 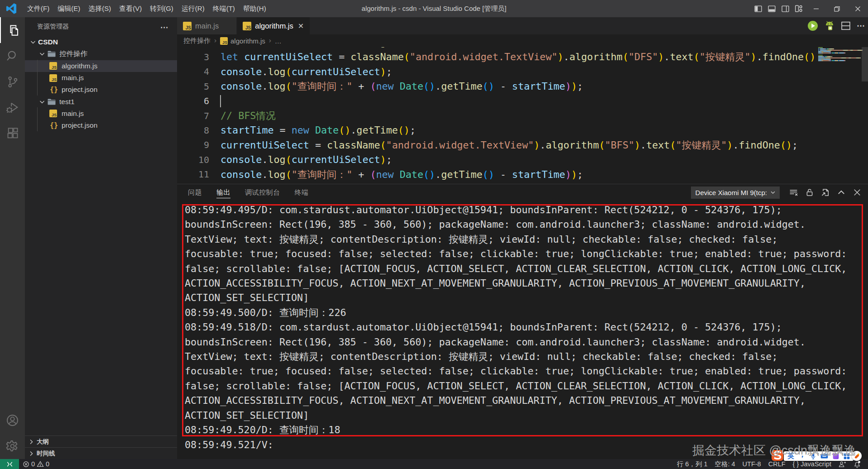 What do you see at coordinates (193, 57) in the screenshot?
I see `line-number: 3` at bounding box center [193, 57].